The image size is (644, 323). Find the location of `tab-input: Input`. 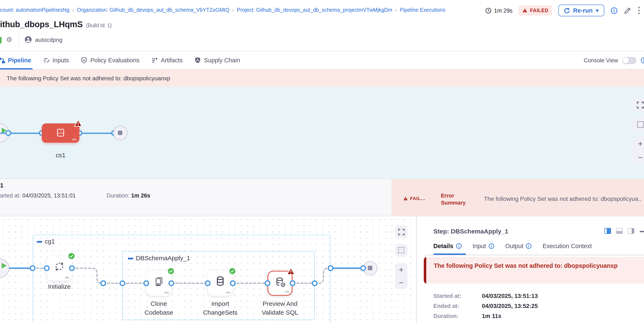

tab-input: Input is located at coordinates (484, 246).